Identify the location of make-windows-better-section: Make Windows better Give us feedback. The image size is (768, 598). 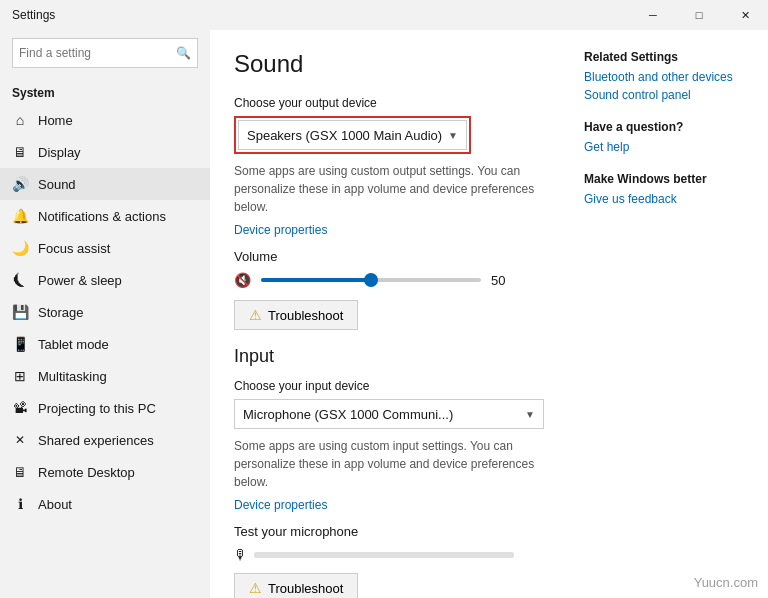
(668, 189).